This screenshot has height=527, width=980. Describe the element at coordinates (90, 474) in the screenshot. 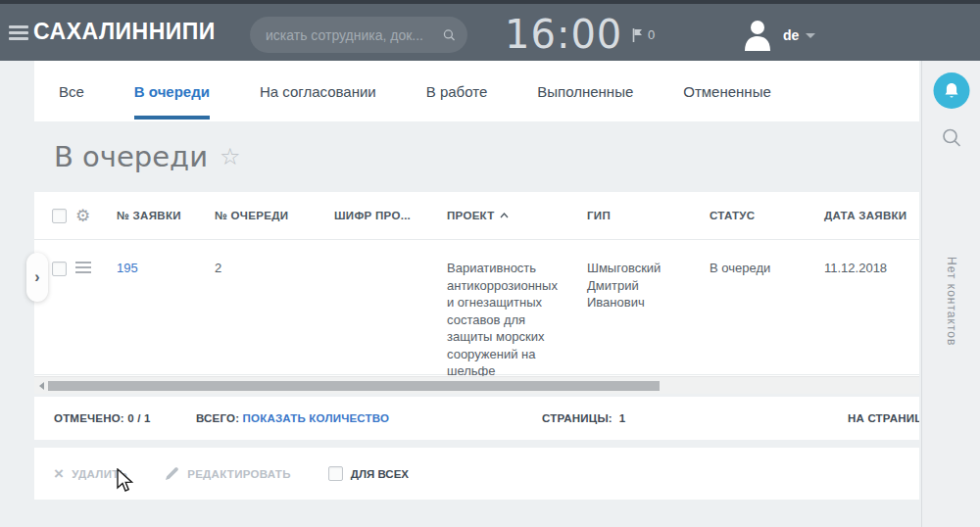

I see `delete-button: × УДАЛИТЬ` at that location.